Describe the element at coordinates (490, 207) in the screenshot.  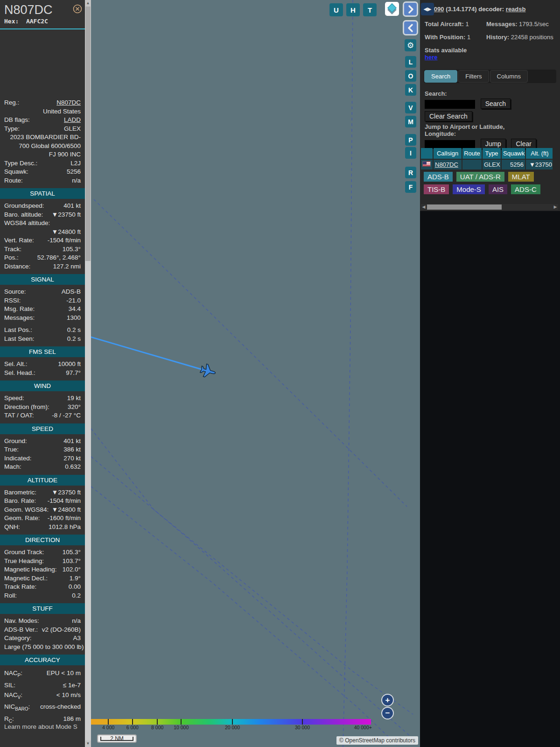
I see `table-horizontal-scrollbar: ◀ ▶` at that location.